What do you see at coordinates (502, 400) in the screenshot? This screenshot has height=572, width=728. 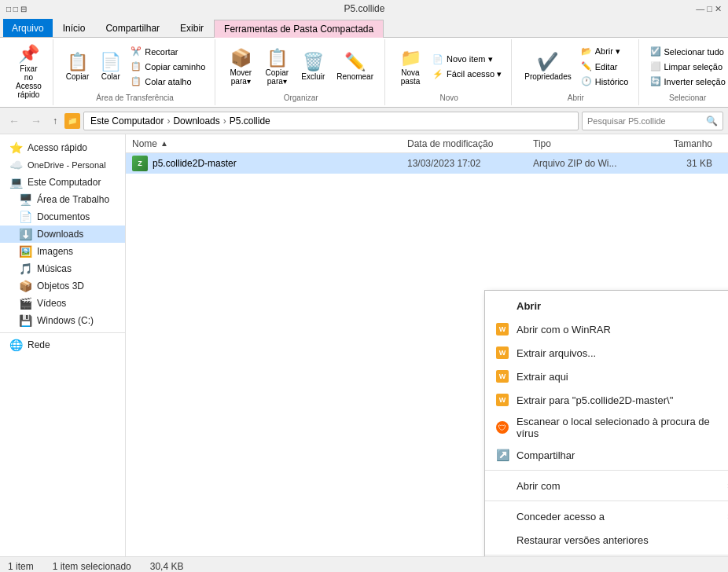 I see `ctx-extrair-para-icon: W` at bounding box center [502, 400].